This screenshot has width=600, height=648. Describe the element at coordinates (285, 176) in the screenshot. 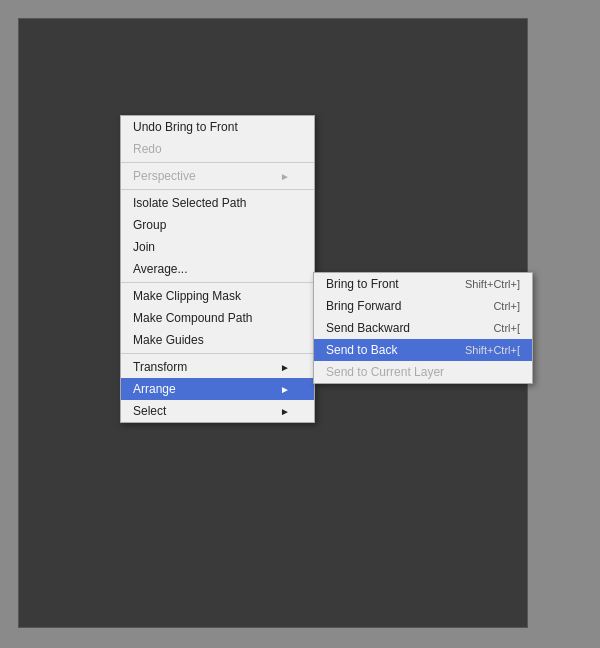

I see `submenu-arrow-perspective: ►` at that location.